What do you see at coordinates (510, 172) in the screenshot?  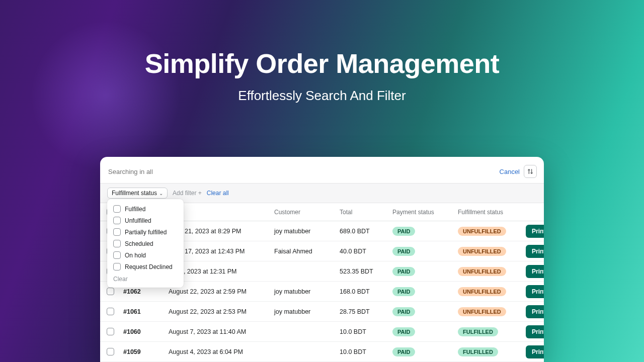 I see `cancel-button: Cancel` at bounding box center [510, 172].